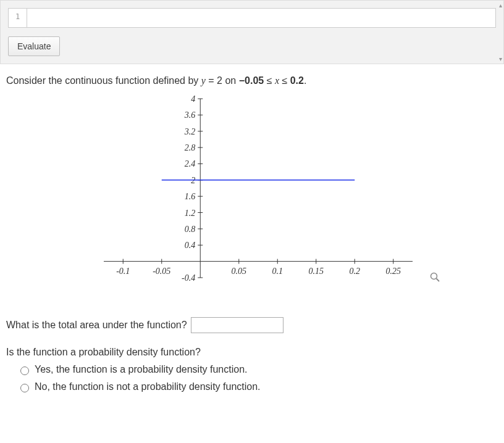  What do you see at coordinates (232, 80) in the screenshot?
I see `prompt-on: on` at bounding box center [232, 80].